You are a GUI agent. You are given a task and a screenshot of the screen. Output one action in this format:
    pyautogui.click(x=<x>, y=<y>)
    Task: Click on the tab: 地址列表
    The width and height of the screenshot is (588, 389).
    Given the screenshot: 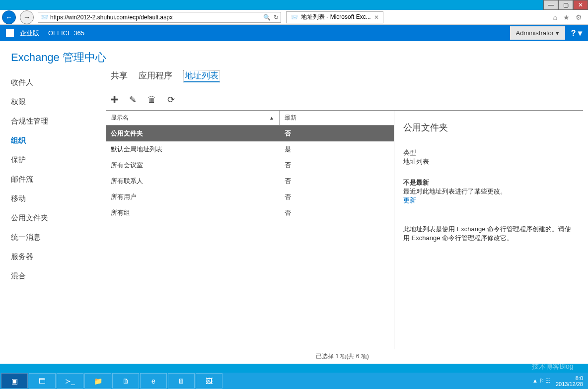 What is the action you would take?
    pyautogui.click(x=202, y=76)
    